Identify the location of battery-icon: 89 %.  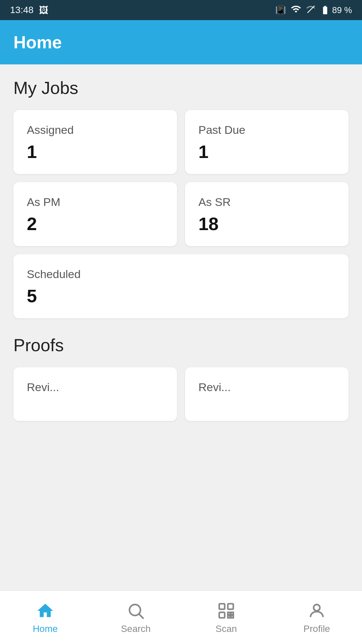
(336, 10).